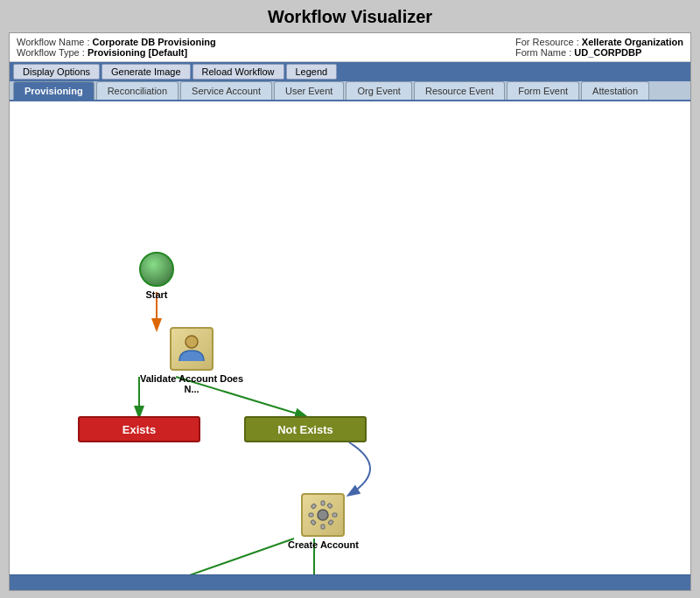 This screenshot has width=700, height=598. What do you see at coordinates (599, 52) in the screenshot?
I see `form-name: Form Name : UD_CORPDBP` at bounding box center [599, 52].